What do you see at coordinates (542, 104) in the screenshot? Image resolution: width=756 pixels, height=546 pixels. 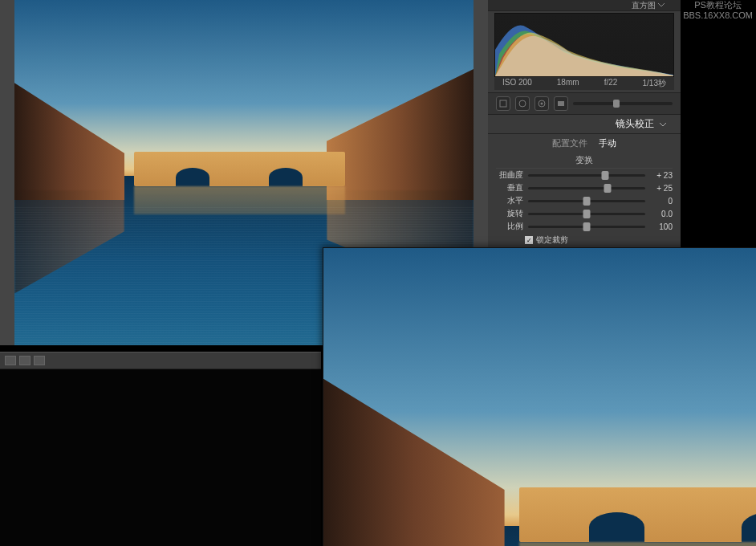 I see `redeye-tool-icon` at bounding box center [542, 104].